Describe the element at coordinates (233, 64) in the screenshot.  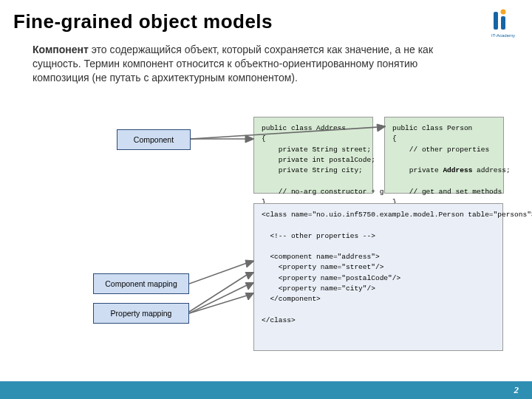
I see `paragraph-rest: это содержащийся объект, который сохраня…` at that location.